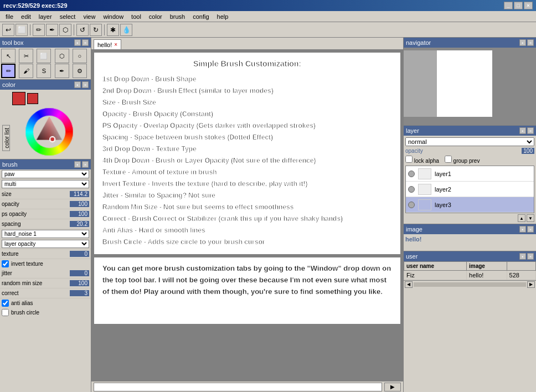 The height and width of the screenshot is (392, 536). I want to click on color-wheel-canvas, so click(49, 132).